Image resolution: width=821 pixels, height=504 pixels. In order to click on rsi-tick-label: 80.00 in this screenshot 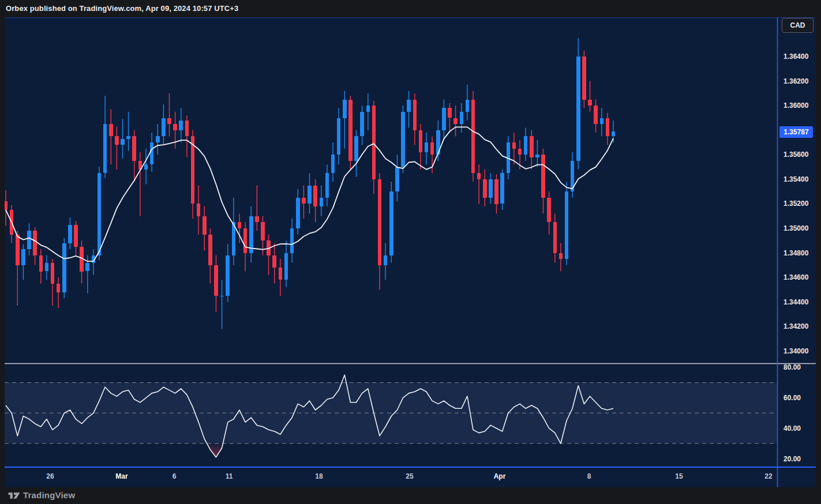, I will do `click(792, 367)`.